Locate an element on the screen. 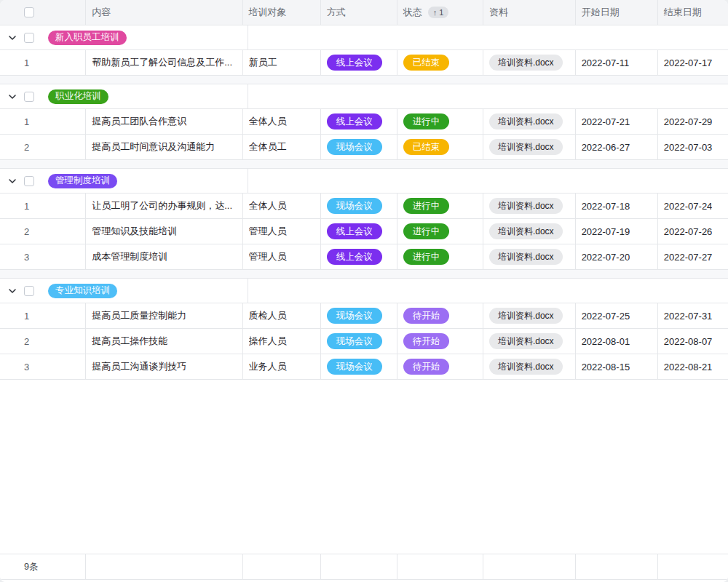 This screenshot has height=582, width=728. group-header-row: 专业知识培训 is located at coordinates (364, 291).